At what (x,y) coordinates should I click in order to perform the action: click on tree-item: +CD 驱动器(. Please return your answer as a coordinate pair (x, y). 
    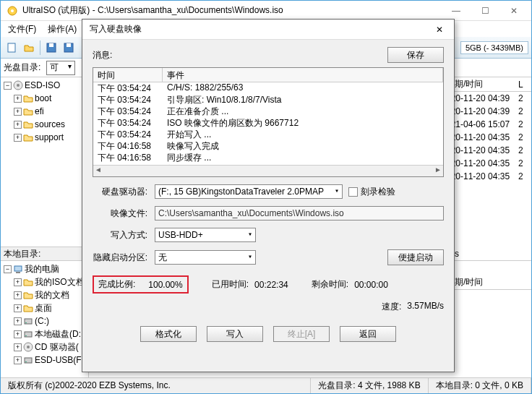
    Looking at the image, I should click on (45, 347).